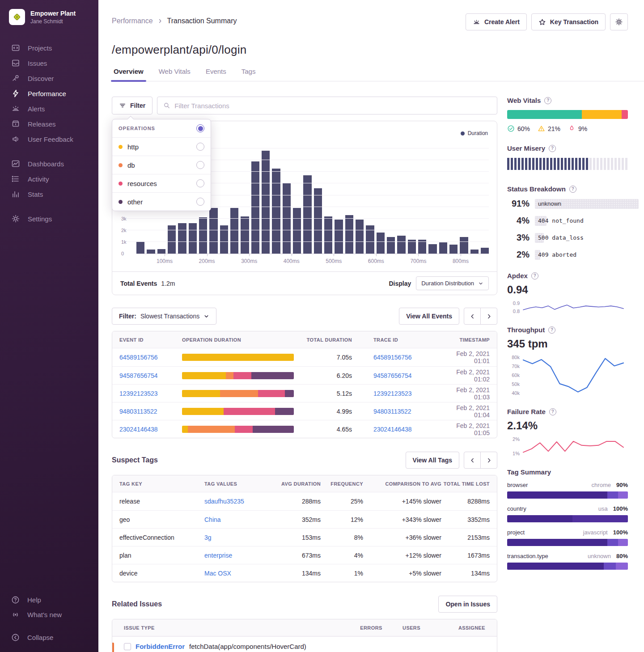 This screenshot has width=644, height=652. Describe the element at coordinates (370, 50) in the screenshot. I see `page-title: /empowerplant/api/0/login` at that location.